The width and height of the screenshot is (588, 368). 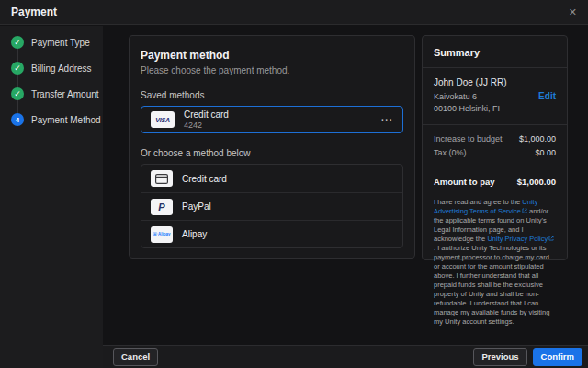 What do you see at coordinates (465, 182) in the screenshot?
I see `amount-to-pay-label: Amount to pay` at bounding box center [465, 182].